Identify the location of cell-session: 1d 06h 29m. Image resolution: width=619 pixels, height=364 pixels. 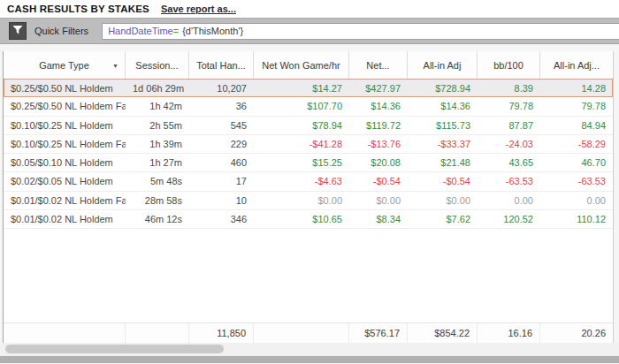
(157, 88).